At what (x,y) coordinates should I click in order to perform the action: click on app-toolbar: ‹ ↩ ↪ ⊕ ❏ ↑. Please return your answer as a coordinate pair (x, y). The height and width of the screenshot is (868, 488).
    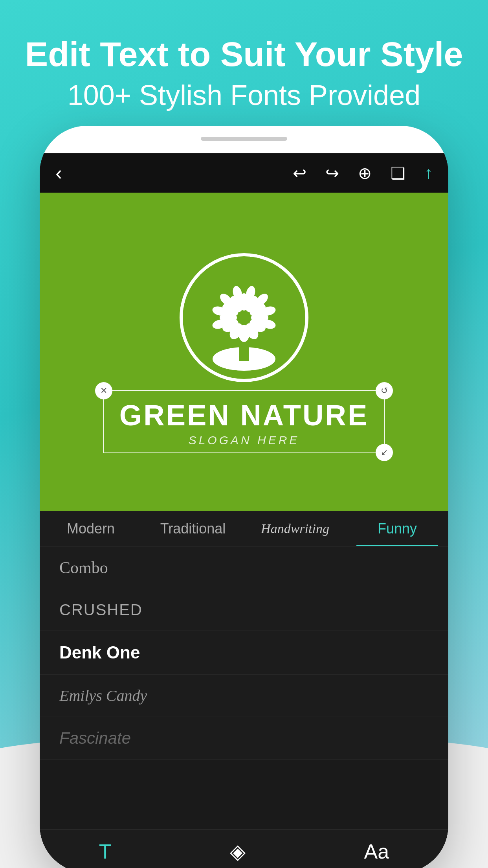
    Looking at the image, I should click on (244, 173).